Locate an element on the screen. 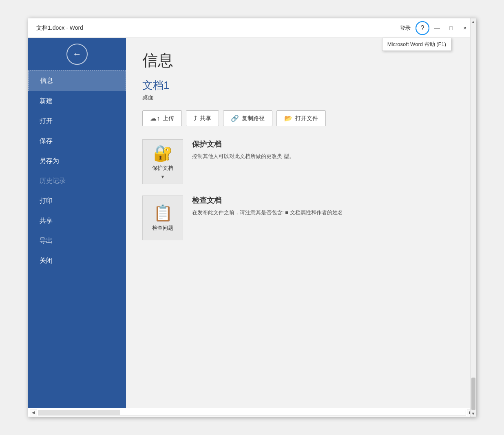  protect-title: 保护文档 is located at coordinates (326, 144).